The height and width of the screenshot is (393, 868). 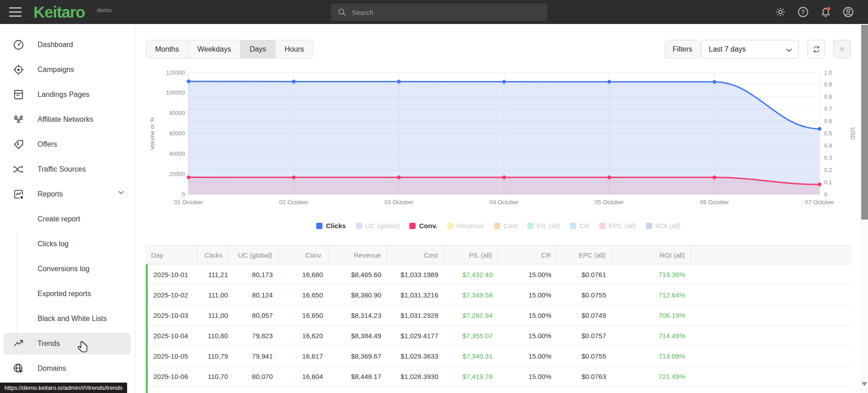 What do you see at coordinates (865, 122) in the screenshot?
I see `scrollbar-thumb` at bounding box center [865, 122].